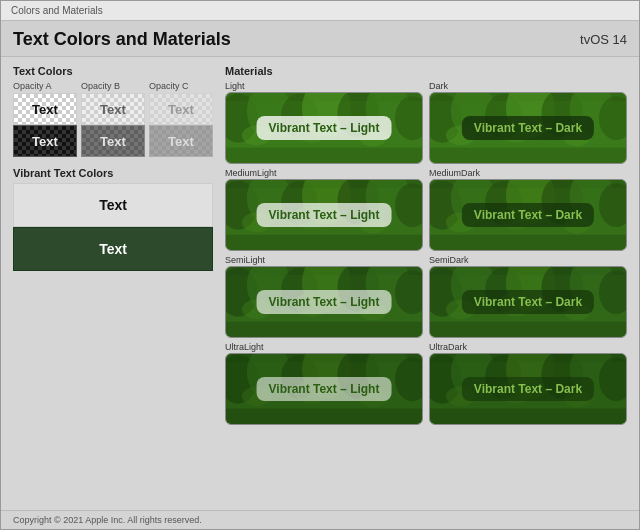 Image resolution: width=640 pixels, height=530 pixels. Describe the element at coordinates (108, 520) in the screenshot. I see `copyright-text: Copyright © 2021 Apple Inc. All rights r…` at that location.